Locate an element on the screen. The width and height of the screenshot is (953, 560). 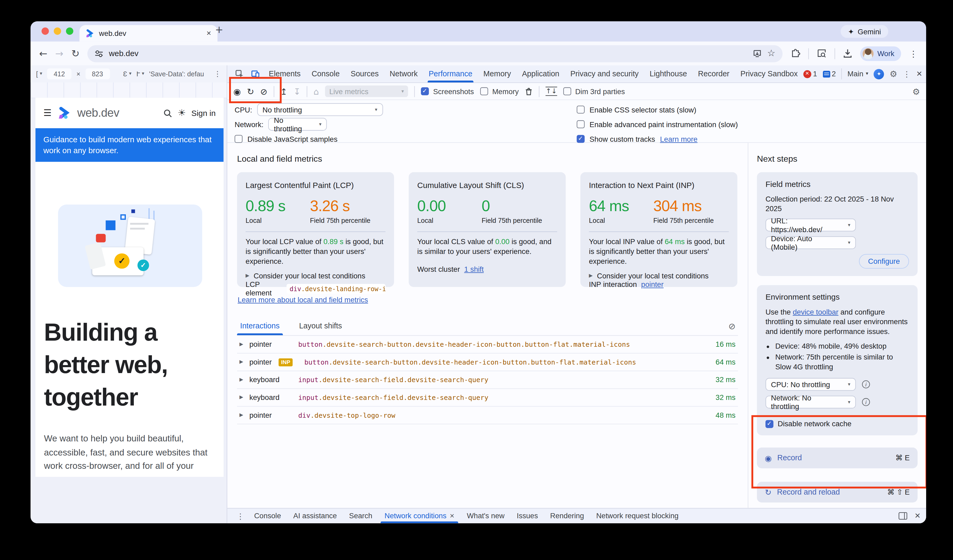
forward-button: → is located at coordinates (59, 54).